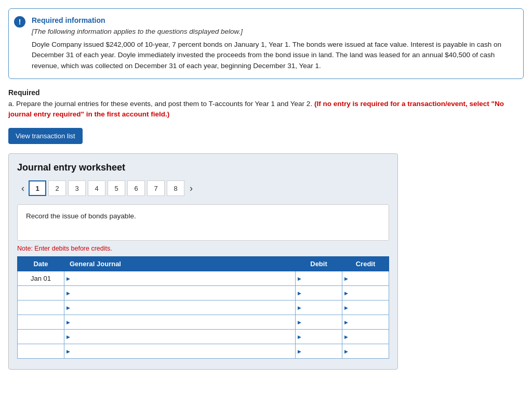 This screenshot has height=418, width=532. What do you see at coordinates (266, 109) in the screenshot?
I see `required-body: a. Prepare the journal entries for these…` at bounding box center [266, 109].